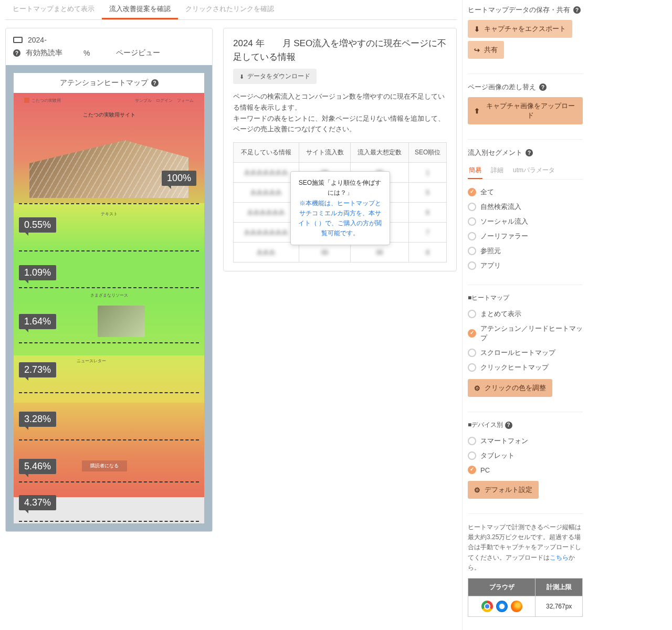 This screenshot has height=630, width=672. I want to click on hm-attention: アテンション／リードヒートマップ, so click(525, 333).